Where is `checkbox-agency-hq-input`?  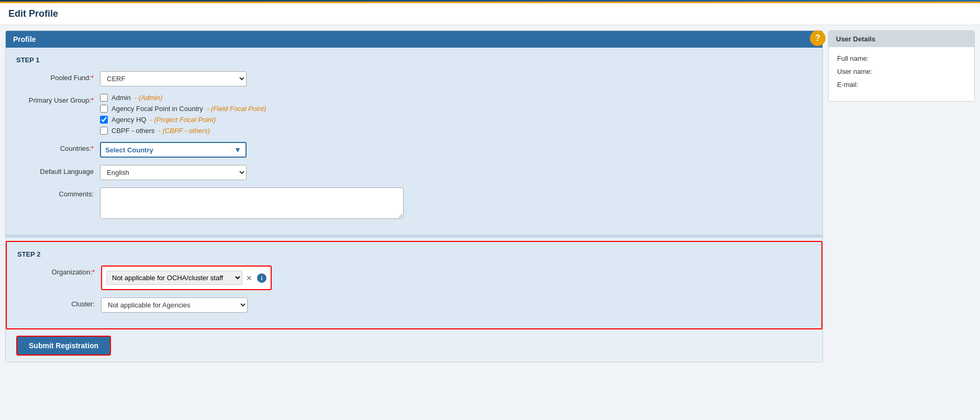 checkbox-agency-hq-input is located at coordinates (104, 119).